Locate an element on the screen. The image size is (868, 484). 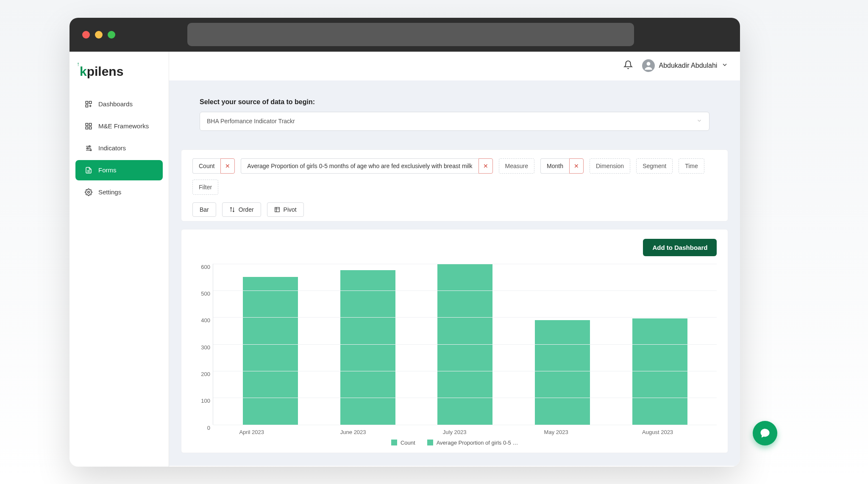
sidebar-item-frameworks: M&E Frameworks is located at coordinates (119, 126).